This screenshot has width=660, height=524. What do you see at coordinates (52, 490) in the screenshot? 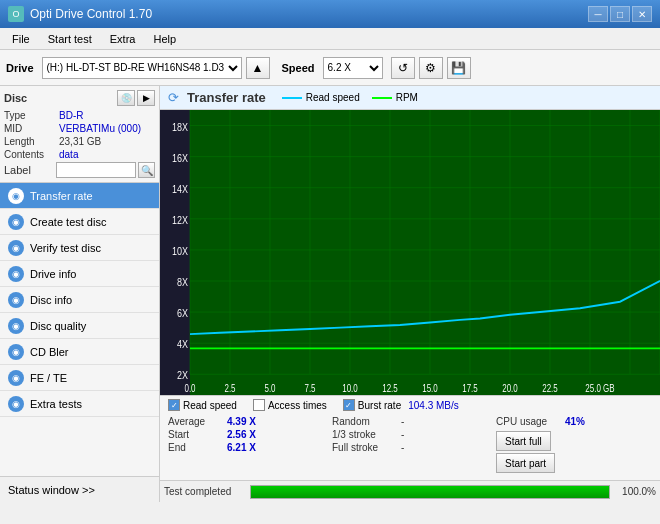
I see `status-window-label: Status window >>` at bounding box center [52, 490].